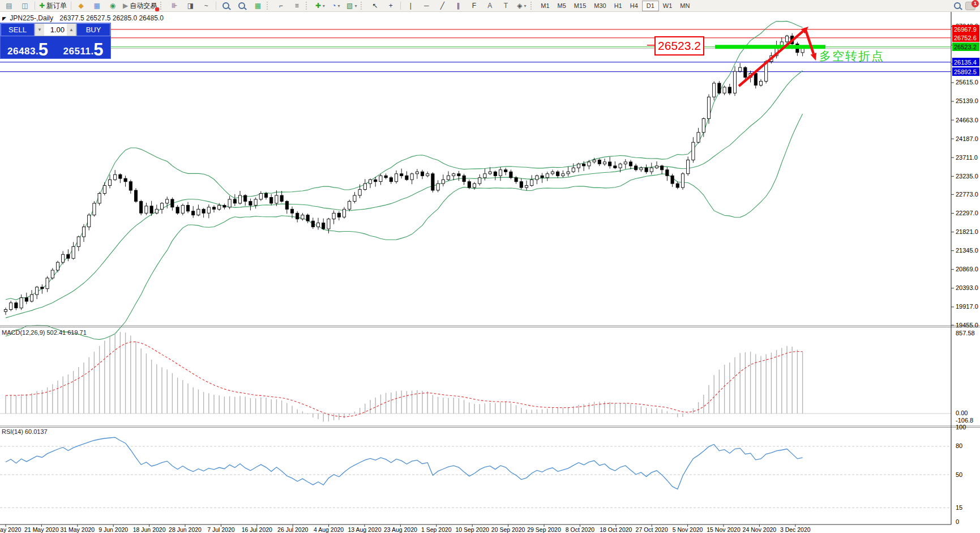  What do you see at coordinates (490, 6) in the screenshot?
I see `main-toolbar: ▤◫✚新订单◆▦◉▶自动交易⊪◨~▦⌐≡✚▾◔▾▧▾↖+|─╱∥FAT◈▾M1M…` at bounding box center [490, 6].